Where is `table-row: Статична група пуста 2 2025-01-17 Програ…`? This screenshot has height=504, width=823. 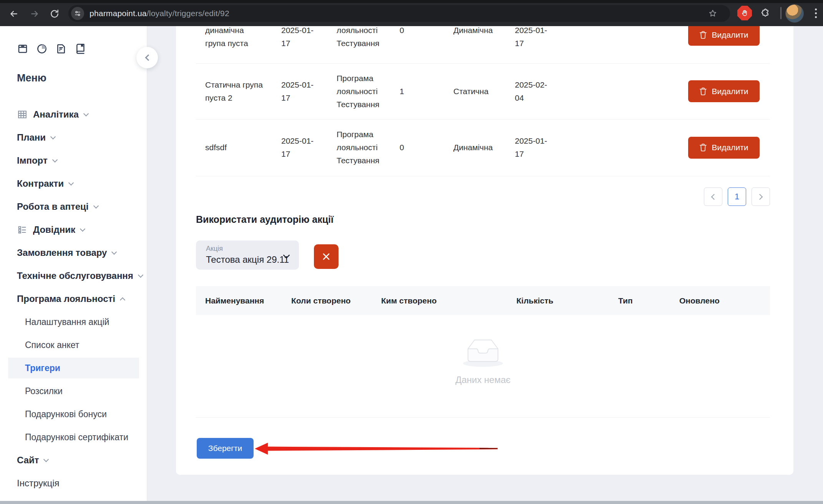
table-row: Статична група пуста 2 2025-01-17 Програ… is located at coordinates (483, 91).